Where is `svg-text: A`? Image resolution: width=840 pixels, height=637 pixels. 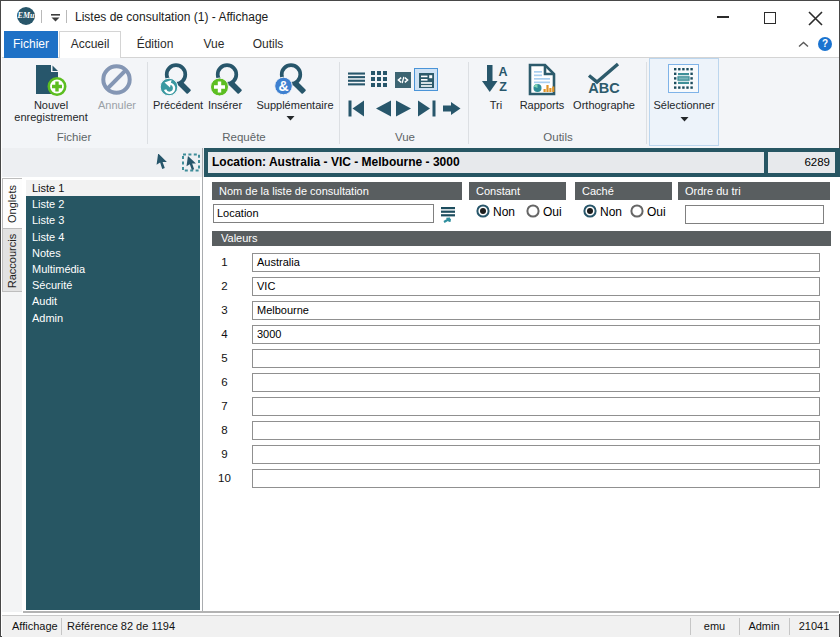 svg-text: A is located at coordinates (502, 72).